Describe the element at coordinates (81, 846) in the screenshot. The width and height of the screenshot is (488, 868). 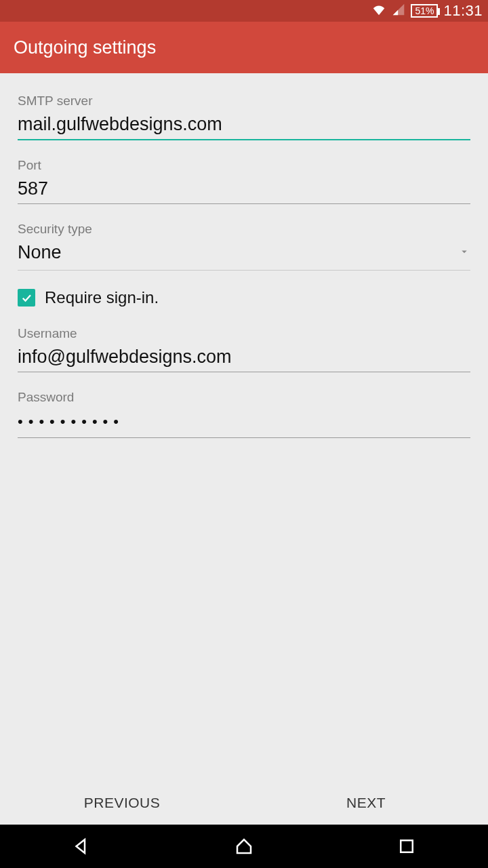
I see `back-button` at that location.